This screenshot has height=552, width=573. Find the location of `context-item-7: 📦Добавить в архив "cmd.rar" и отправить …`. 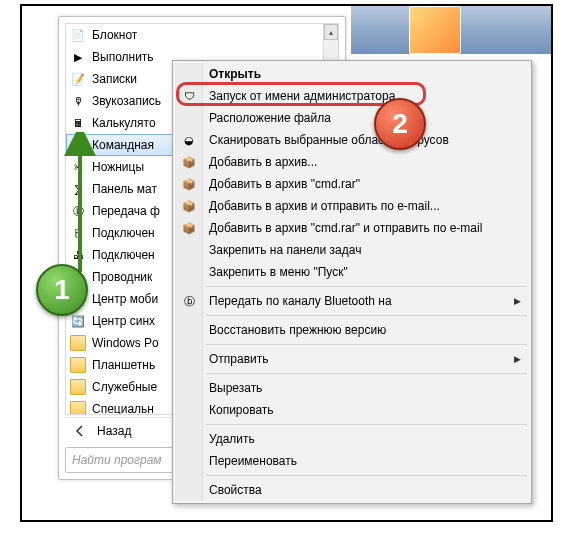

context-item-7: 📦Добавить в архив "cmd.rar" и отправить … is located at coordinates (352, 228).